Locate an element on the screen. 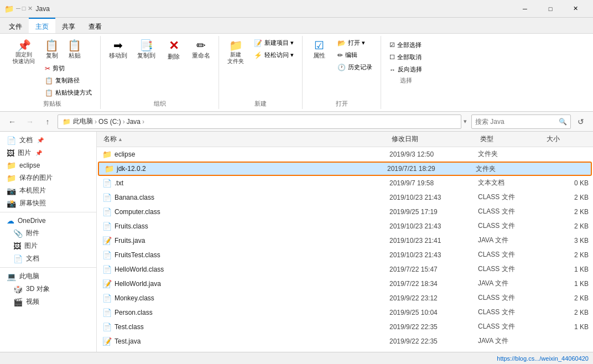 The image size is (593, 364). file-row: 📁 jdk-12.0.2 2019/7/21 18:29 文件夹 is located at coordinates (345, 169).